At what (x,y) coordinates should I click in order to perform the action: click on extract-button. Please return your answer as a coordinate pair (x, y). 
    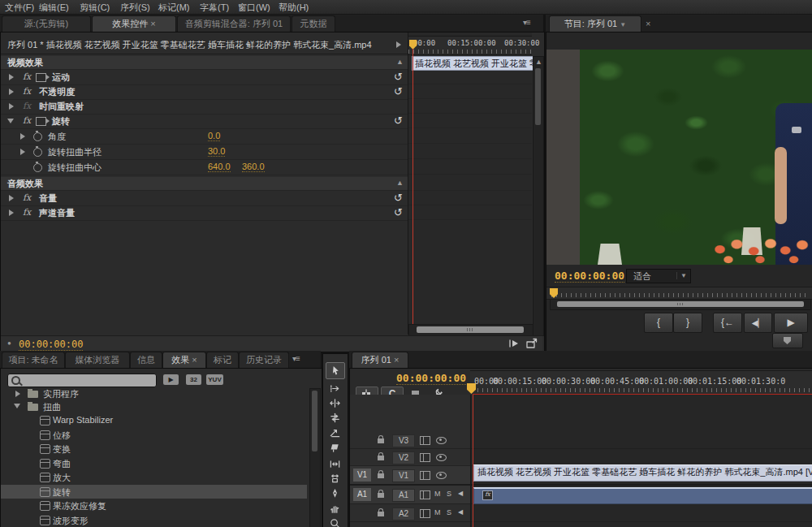
    Looking at the image, I should click on (788, 341).